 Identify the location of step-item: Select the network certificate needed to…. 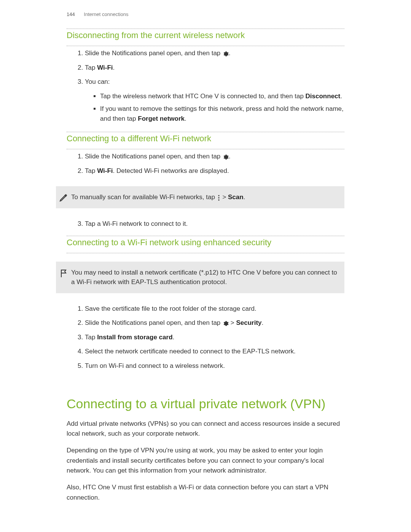
(215, 351).